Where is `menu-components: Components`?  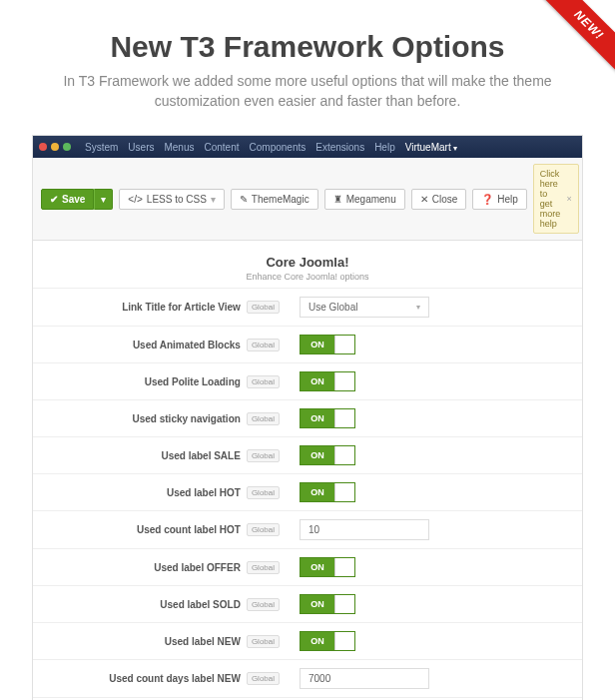
menu-components: Components is located at coordinates (278, 148).